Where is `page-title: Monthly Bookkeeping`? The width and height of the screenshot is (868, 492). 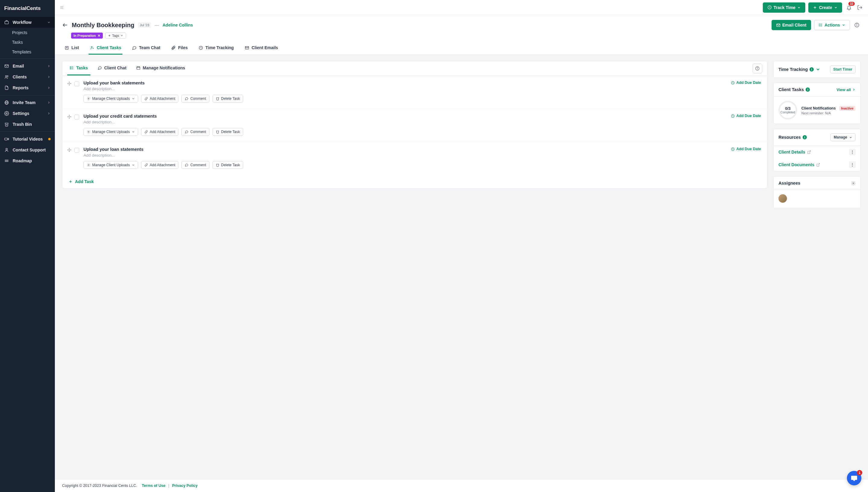 page-title: Monthly Bookkeeping is located at coordinates (103, 25).